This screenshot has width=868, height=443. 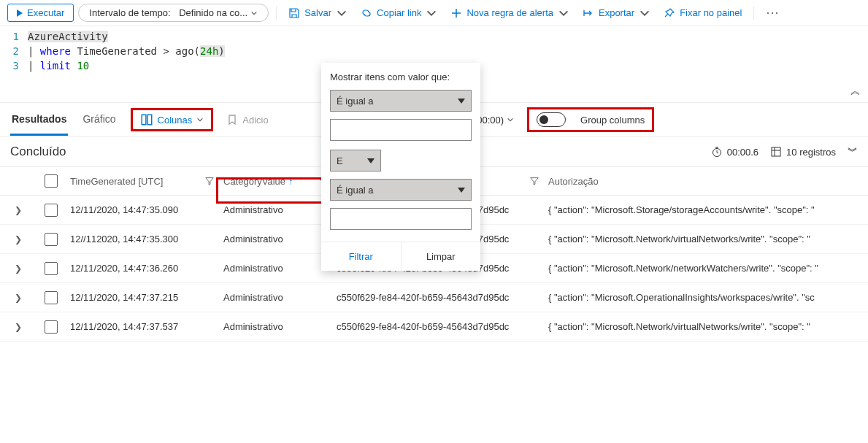 What do you see at coordinates (174, 13) in the screenshot?
I see `time-range-pill: Intervalo de tempo: Definido na co...` at bounding box center [174, 13].